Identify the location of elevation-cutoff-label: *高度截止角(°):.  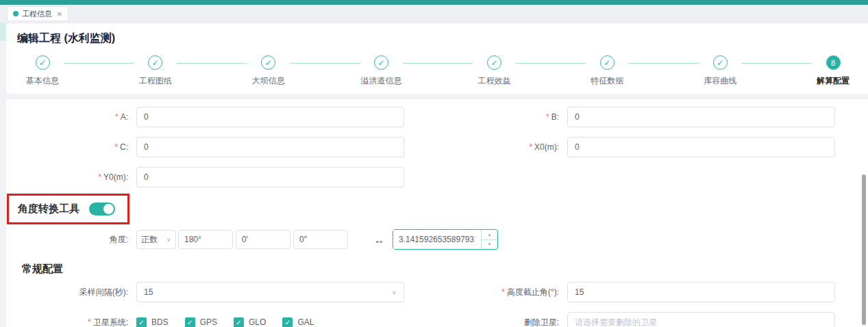
(502, 293).